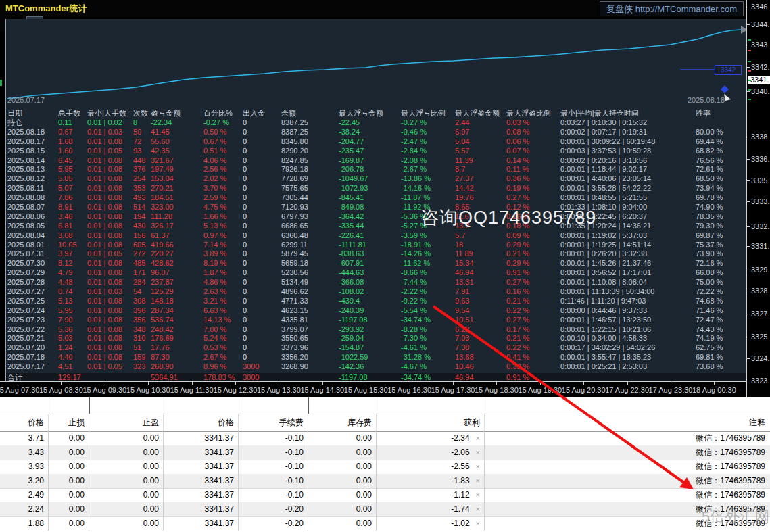 The height and width of the screenshot is (532, 770). What do you see at coordinates (235, 390) in the screenshot?
I see `time-axis-label: 15 Aug 12:30` at bounding box center [235, 390].